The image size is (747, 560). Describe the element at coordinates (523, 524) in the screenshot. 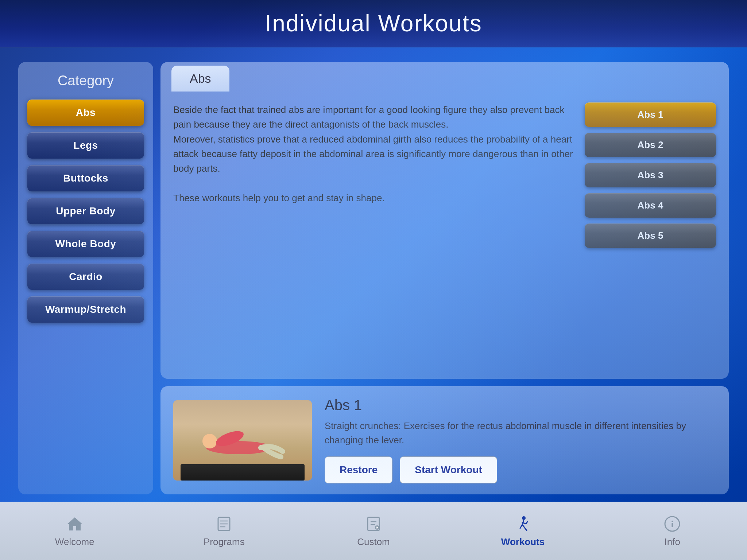

I see `workouts-icon` at that location.